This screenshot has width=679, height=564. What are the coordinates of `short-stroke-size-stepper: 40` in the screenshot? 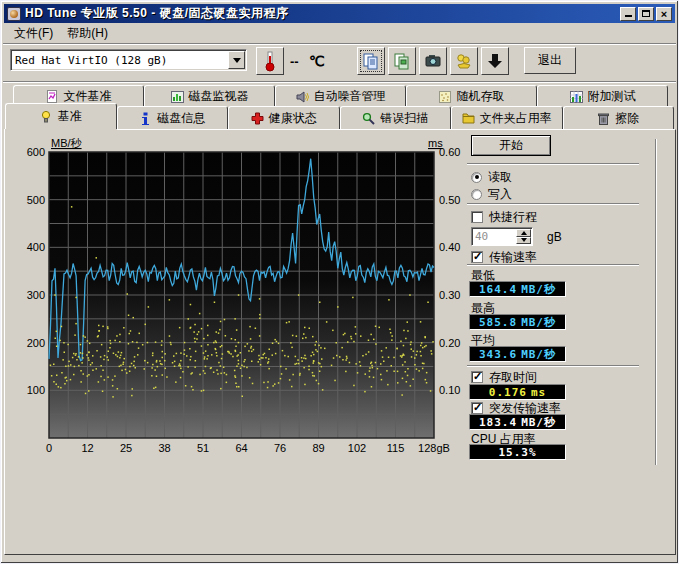 It's located at (502, 236).